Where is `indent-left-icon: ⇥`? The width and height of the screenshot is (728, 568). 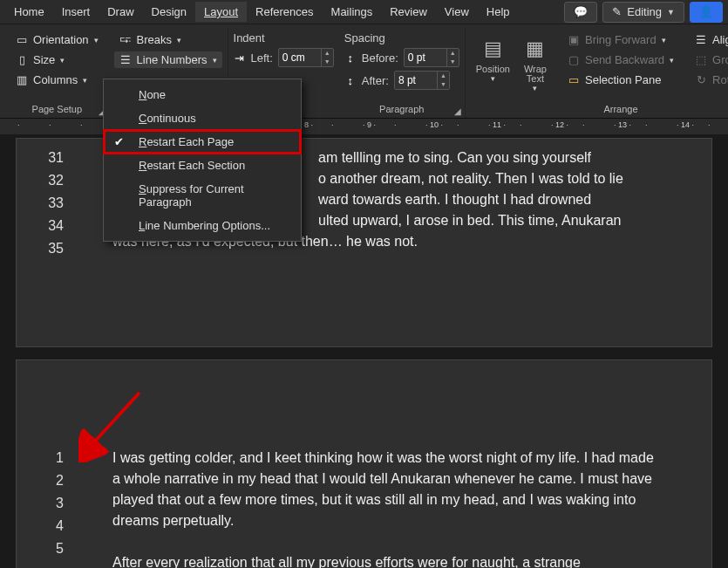
indent-left-icon: ⇥ is located at coordinates (240, 58).